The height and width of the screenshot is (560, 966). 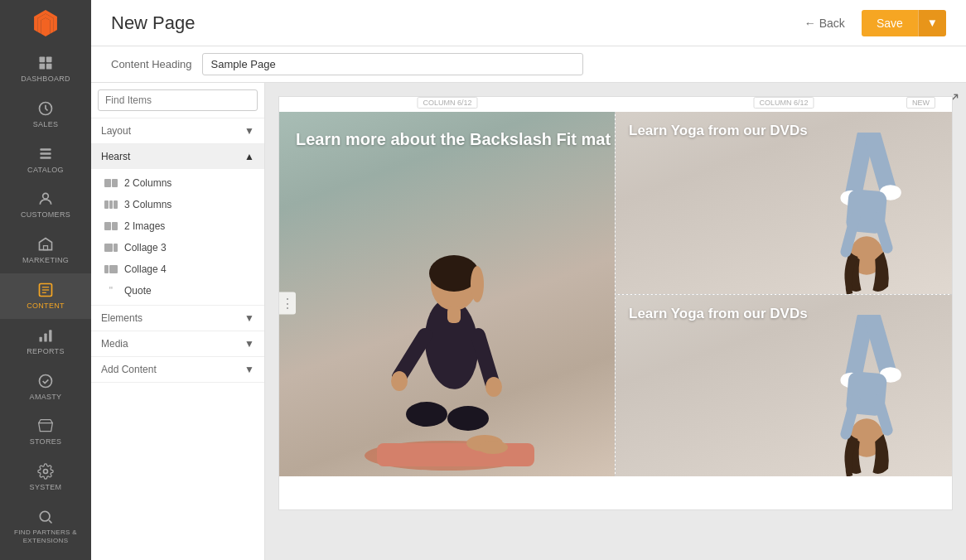 What do you see at coordinates (249, 344) in the screenshot?
I see `media-chevron-icon: ▼` at bounding box center [249, 344].